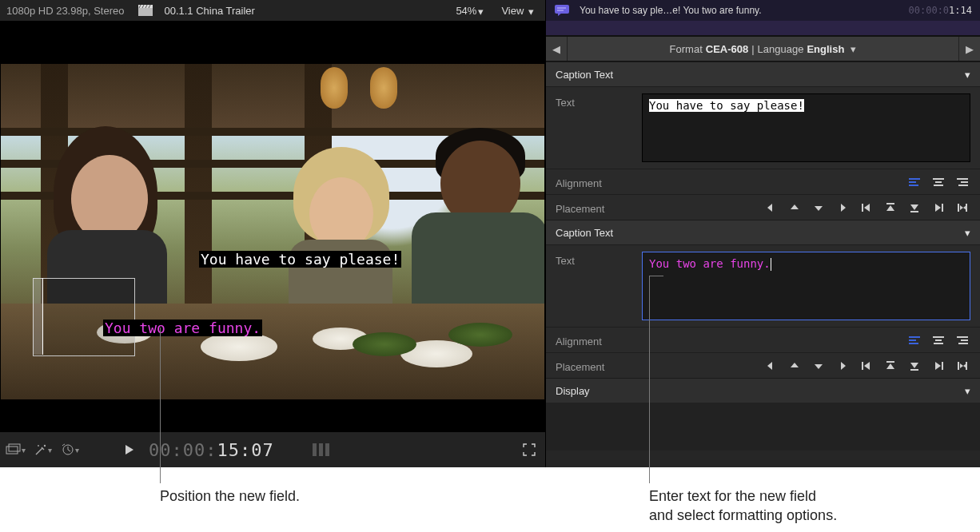 Image resolution: width=980 pixels, height=532 pixels. What do you see at coordinates (727, 50) in the screenshot?
I see `format-value: CEA-608` at bounding box center [727, 50].